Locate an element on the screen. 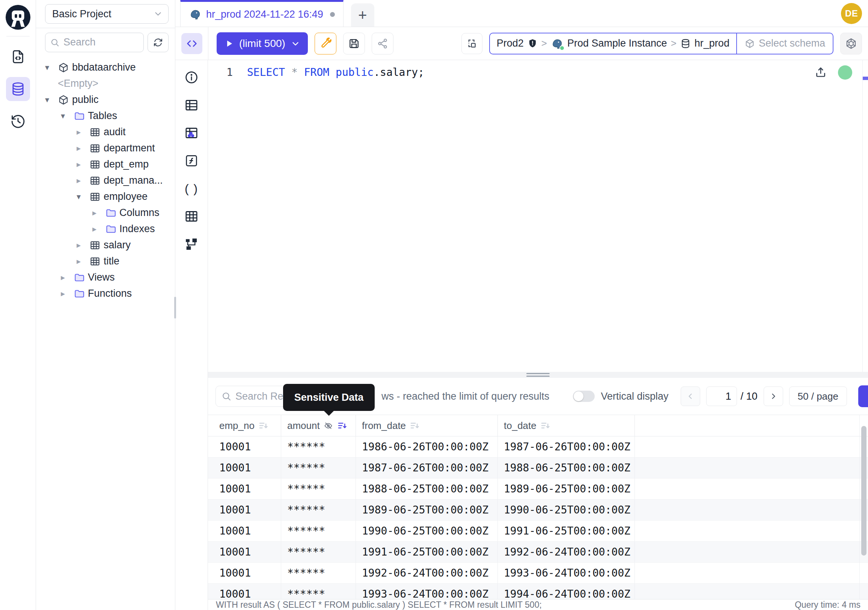 The width and height of the screenshot is (868, 610). column-header-to_date: to_date is located at coordinates (566, 426).